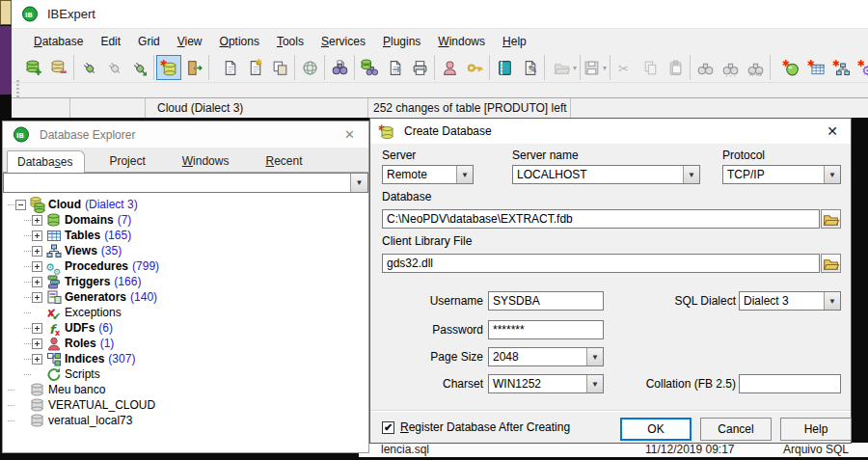 The width and height of the screenshot is (868, 460). I want to click on find-next-button, so click(730, 68).